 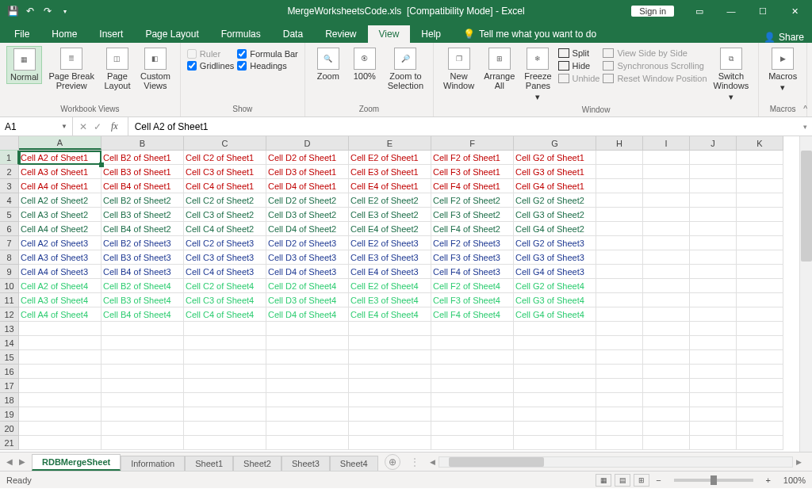 What do you see at coordinates (354, 463) in the screenshot?
I see `sheet-tab-sheet4: Sheet4` at bounding box center [354, 463].